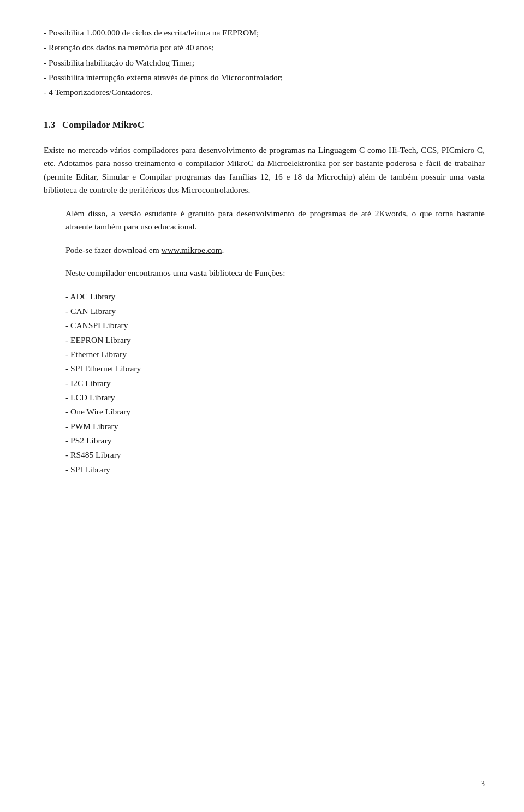  Describe the element at coordinates (98, 340) in the screenshot. I see `library-text-3: - EEPRON Library` at that location.